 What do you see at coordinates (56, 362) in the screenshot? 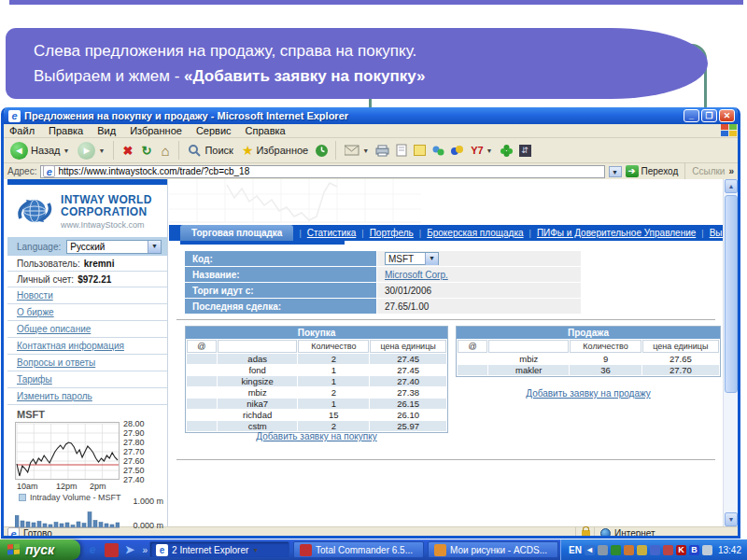
I see `sidebar-link: Вопросы и ответы` at bounding box center [56, 362].